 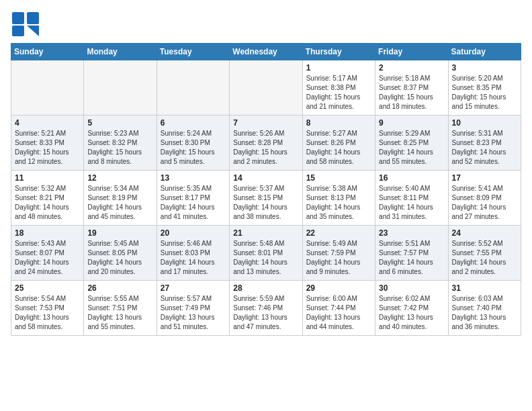 I want to click on calendar-cell: 13Sunrise: 5:35 AM Sunset: 8:17 PM Dayli…, so click(x=193, y=198).